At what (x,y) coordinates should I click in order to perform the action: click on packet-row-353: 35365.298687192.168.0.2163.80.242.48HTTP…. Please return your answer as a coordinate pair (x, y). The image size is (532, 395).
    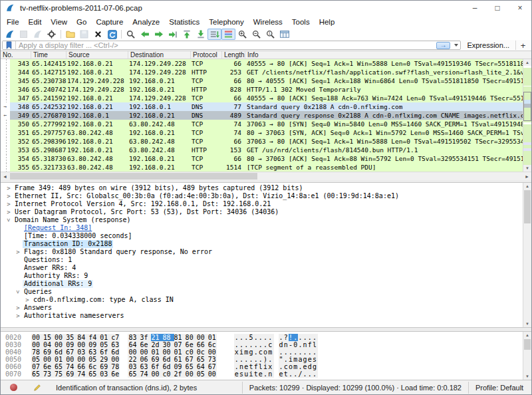
    Looking at the image, I should click on (262, 150).